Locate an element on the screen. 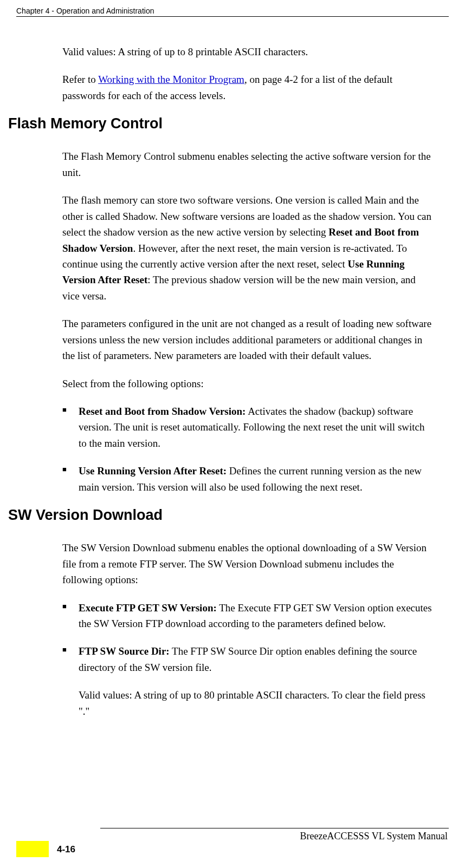  monitor-program-link: Working with the Monitor Program is located at coordinates (171, 79).